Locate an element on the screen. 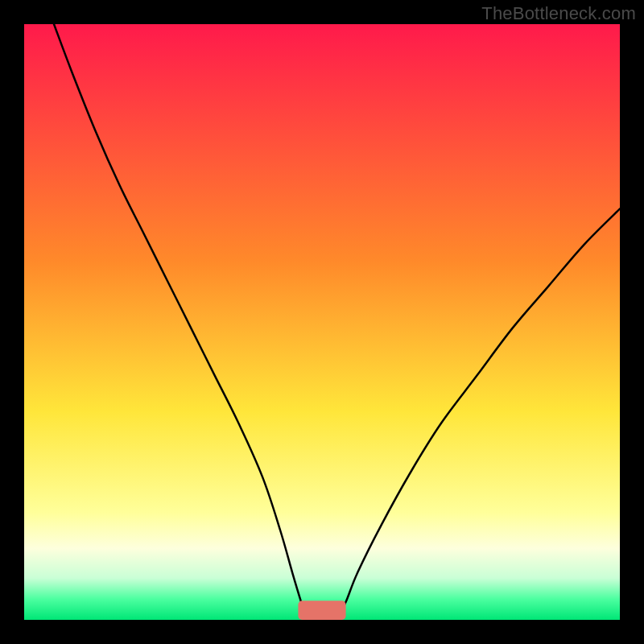 The width and height of the screenshot is (644, 644). watermark-text: TheBottleneck.com is located at coordinates (559, 14).